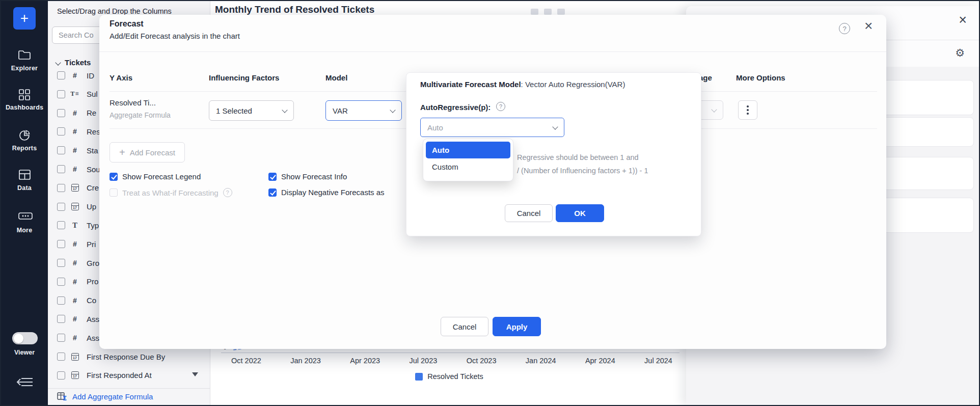 The height and width of the screenshot is (406, 980). I want to click on popover-ok-button: OK, so click(580, 213).